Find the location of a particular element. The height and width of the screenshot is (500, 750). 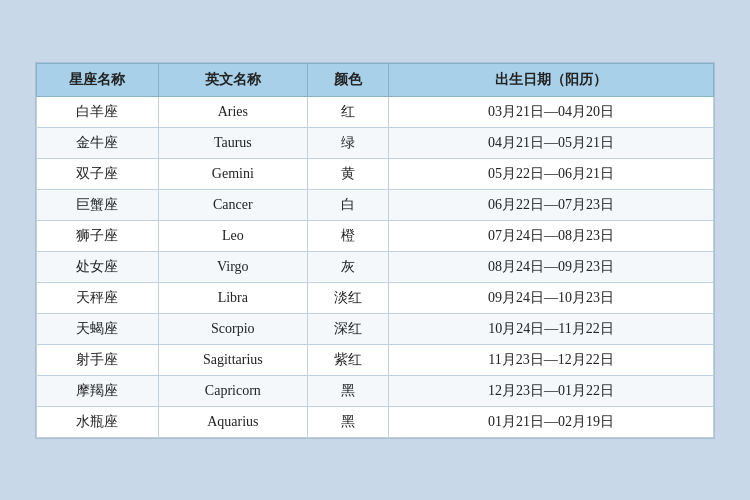

table-row: 巨蟹座Cancer白06月22日—07月23日 is located at coordinates (376, 204).